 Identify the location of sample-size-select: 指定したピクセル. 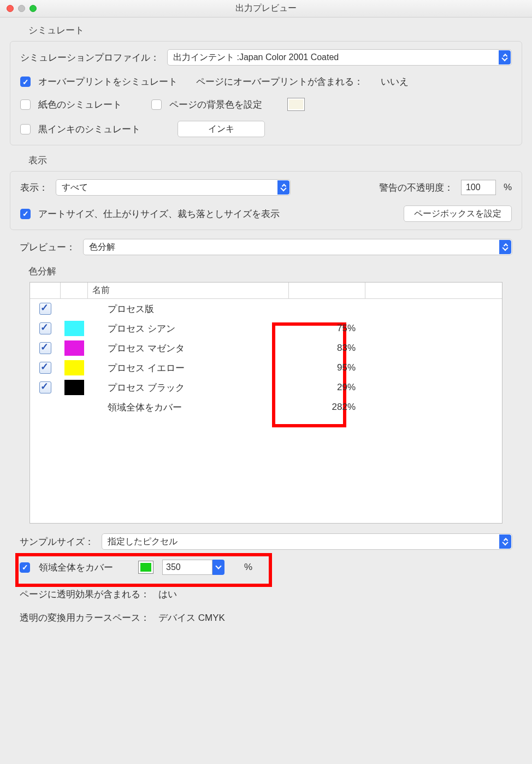
(307, 542).